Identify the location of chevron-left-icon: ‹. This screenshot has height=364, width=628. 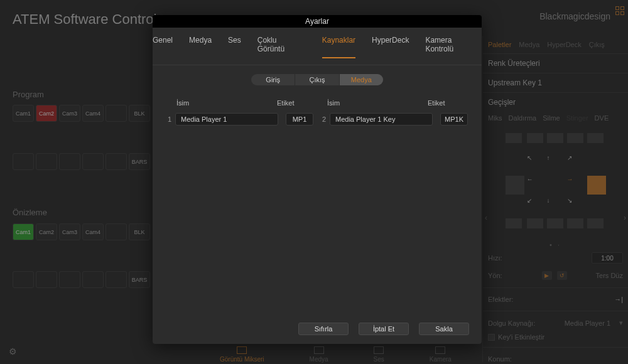
(486, 218).